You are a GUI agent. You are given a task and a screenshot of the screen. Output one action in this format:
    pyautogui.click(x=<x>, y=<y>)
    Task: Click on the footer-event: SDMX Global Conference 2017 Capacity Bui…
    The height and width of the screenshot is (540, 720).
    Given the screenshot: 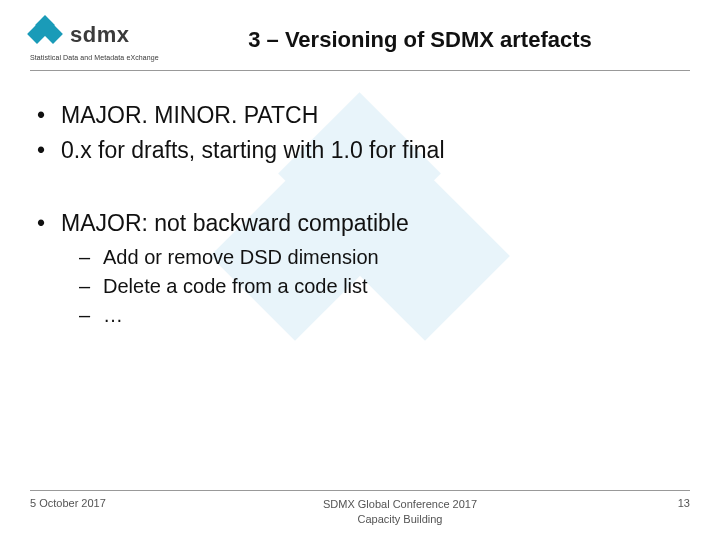 What is the action you would take?
    pyautogui.click(x=400, y=512)
    